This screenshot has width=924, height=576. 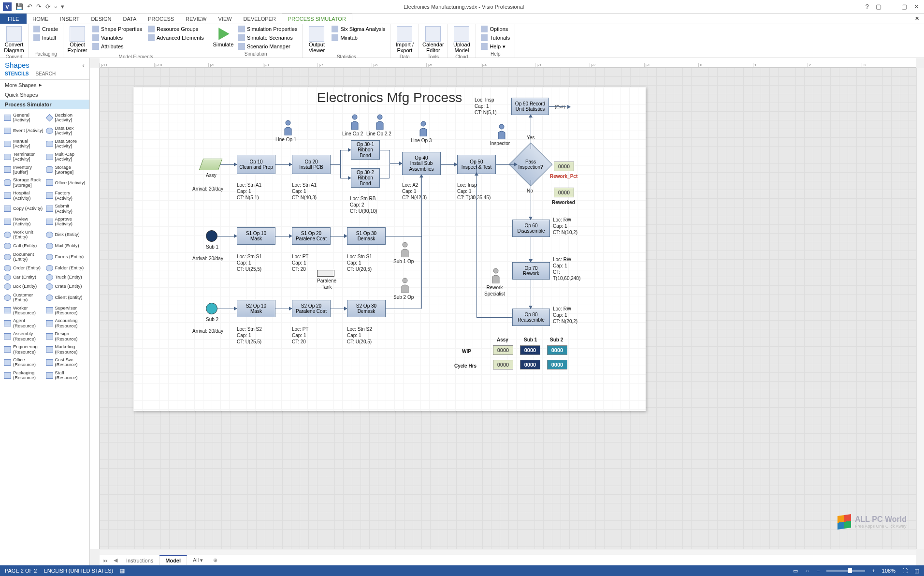 What do you see at coordinates (45, 29) in the screenshot?
I see `create-button: Create` at bounding box center [45, 29].